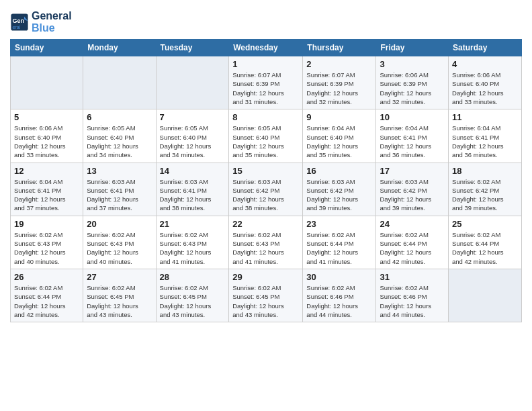 Image resolution: width=532 pixels, height=411 pixels. I want to click on day-cell: 18Sunrise: 6:02 AM Sunset: 6:42 PM Dayli…, so click(485, 189).